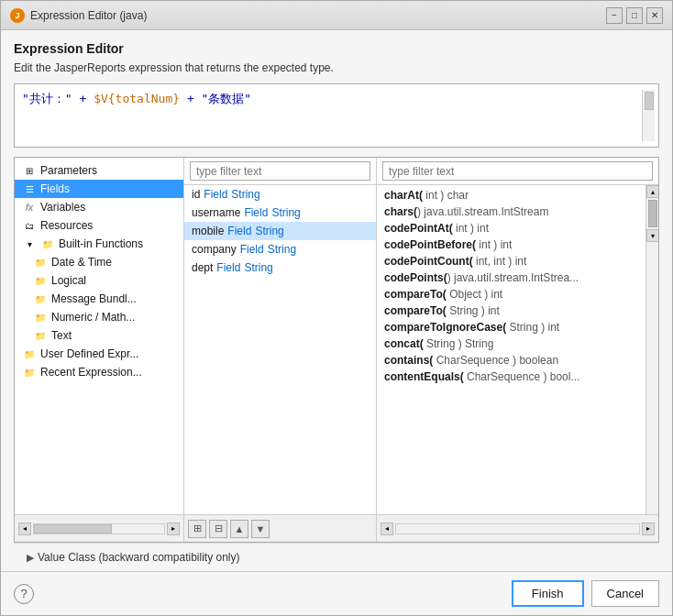 The width and height of the screenshot is (673, 616). What do you see at coordinates (215, 99) in the screenshot?
I see `expr-suffix: + "条数据"` at bounding box center [215, 99].